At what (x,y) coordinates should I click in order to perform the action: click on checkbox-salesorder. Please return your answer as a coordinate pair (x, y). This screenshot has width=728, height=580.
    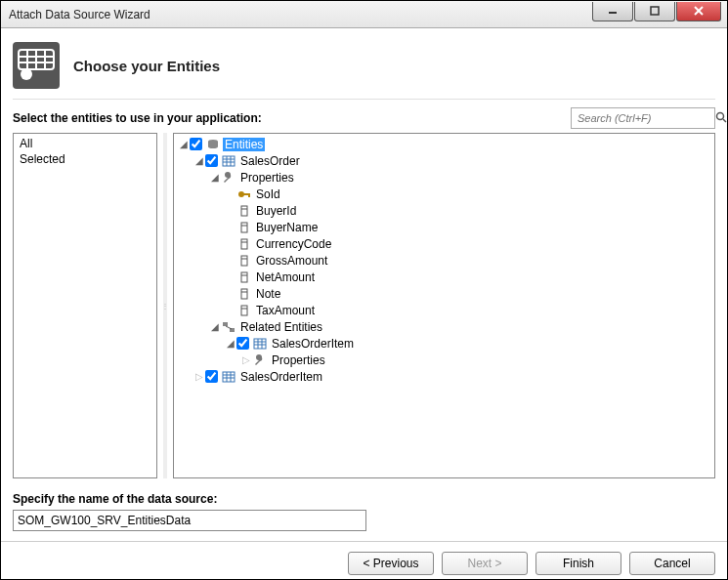
    Looking at the image, I should click on (211, 160).